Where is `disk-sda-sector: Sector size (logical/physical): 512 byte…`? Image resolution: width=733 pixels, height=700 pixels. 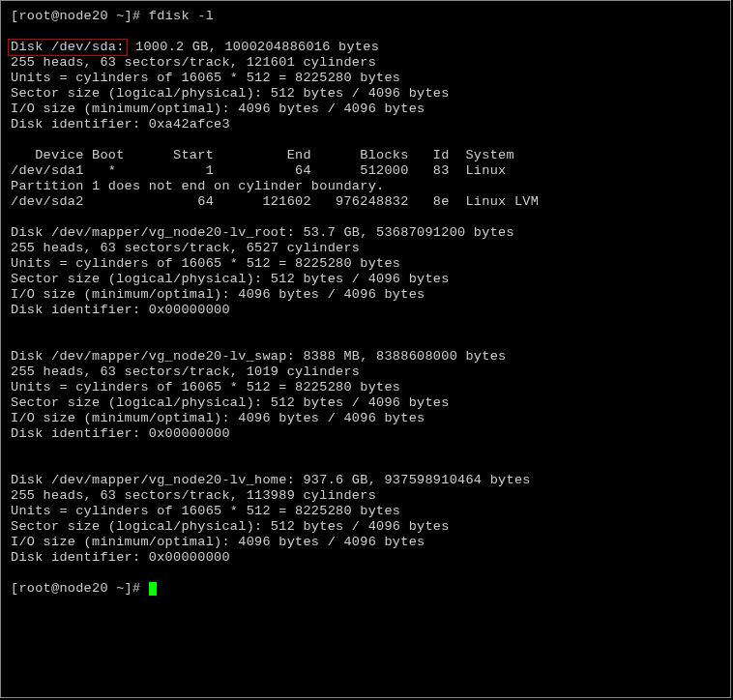 disk-sda-sector: Sector size (logical/physical): 512 byte… is located at coordinates (366, 94).